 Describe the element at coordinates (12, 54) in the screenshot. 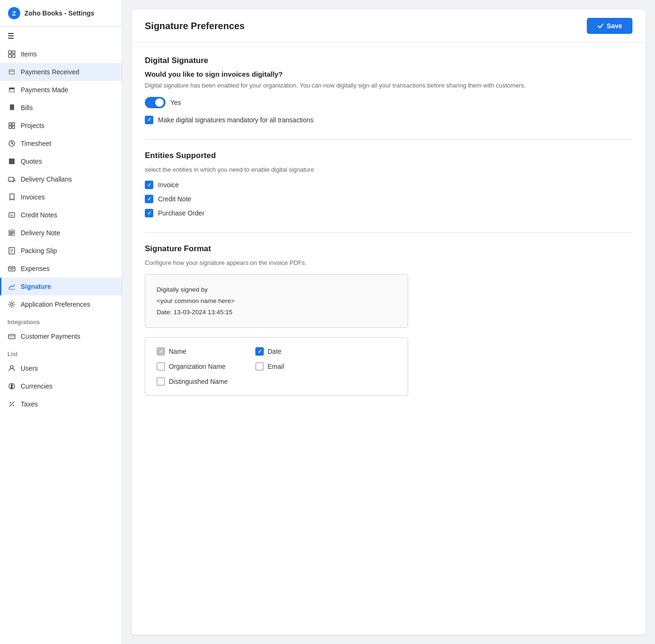

I see `items-icon` at that location.